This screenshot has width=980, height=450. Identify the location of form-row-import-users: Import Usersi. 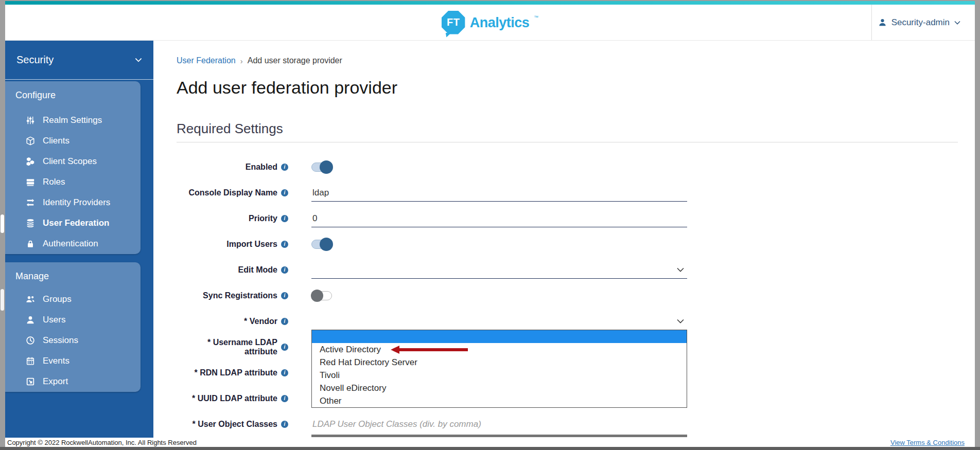
(432, 244).